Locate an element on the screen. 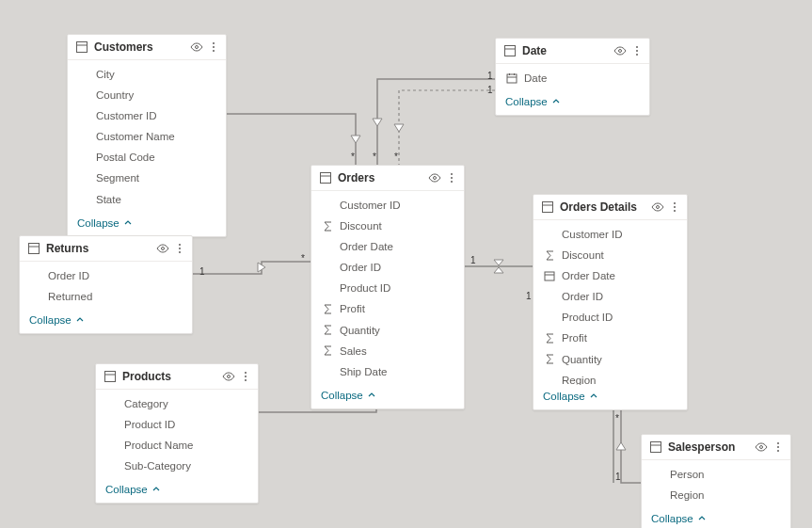  rel-returns-orders is located at coordinates (252, 267).